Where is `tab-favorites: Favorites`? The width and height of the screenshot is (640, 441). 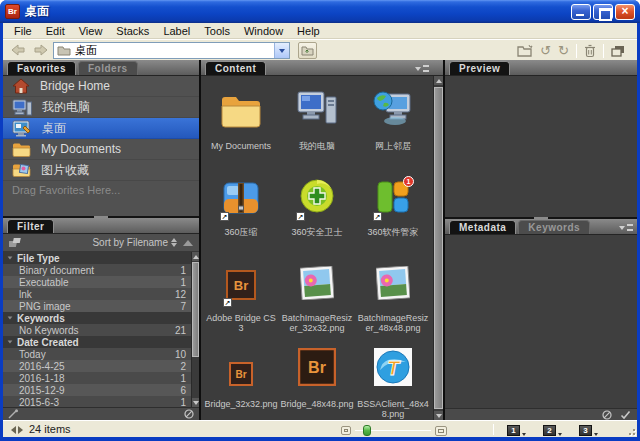 tab-favorites: Favorites is located at coordinates (42, 68).